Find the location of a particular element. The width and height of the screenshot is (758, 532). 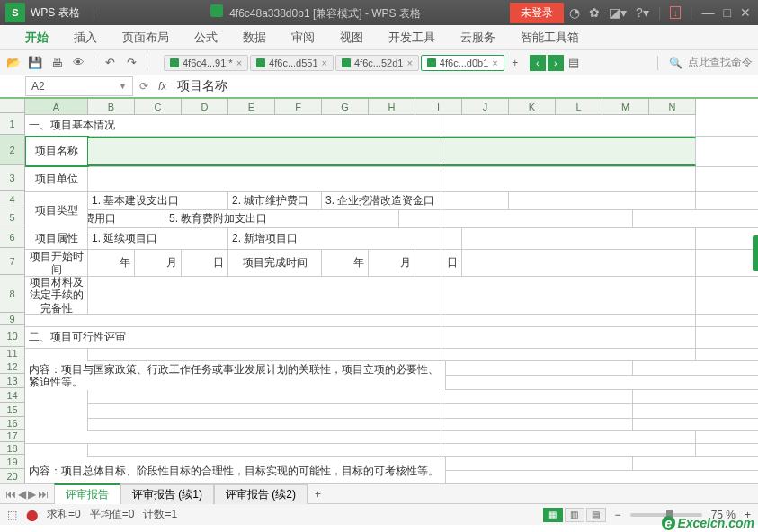

zoom-out-button: − is located at coordinates (619, 515).